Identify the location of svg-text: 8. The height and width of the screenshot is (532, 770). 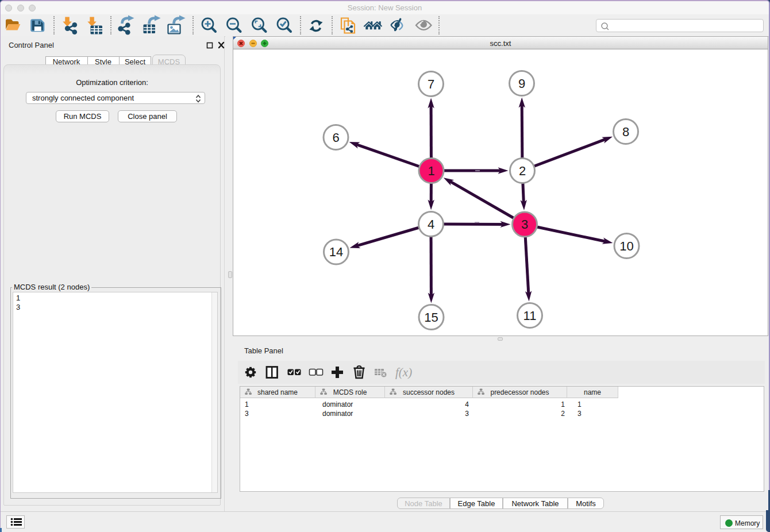
(626, 132).